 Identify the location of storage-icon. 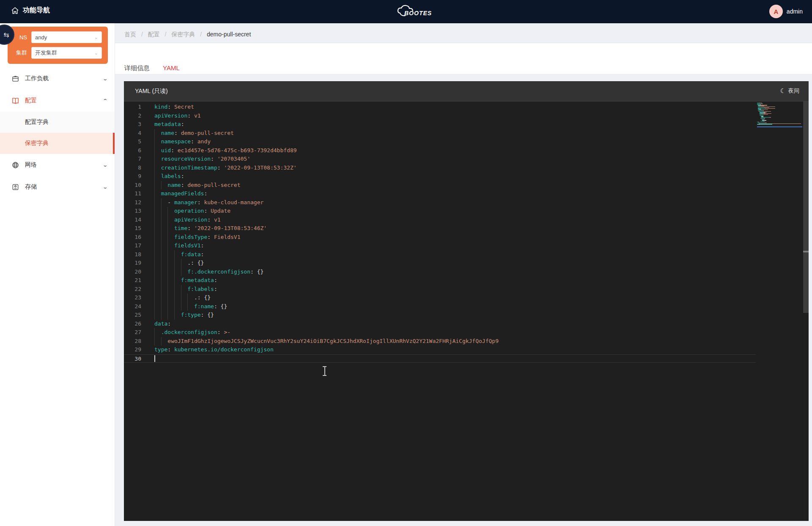
(15, 187).